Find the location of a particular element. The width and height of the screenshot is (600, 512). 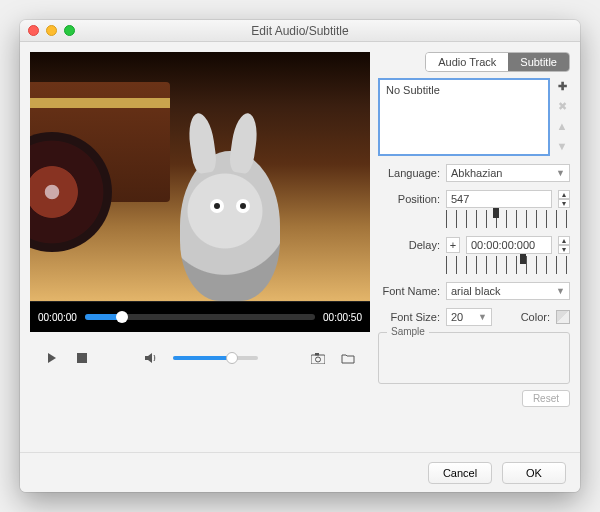

traffic-lights is located at coordinates (52, 30).